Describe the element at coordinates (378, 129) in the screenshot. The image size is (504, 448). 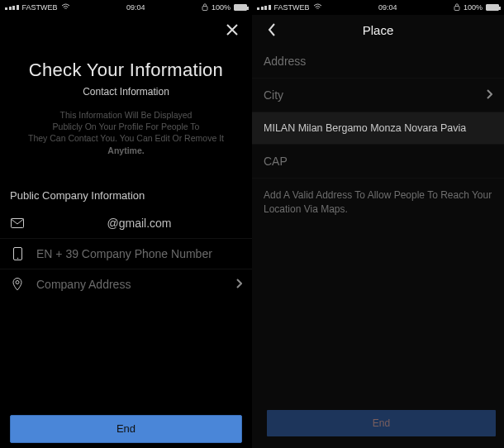
I see `city-selected-row: MILAN Milan Bergamo Monza Novara Pavia` at that location.